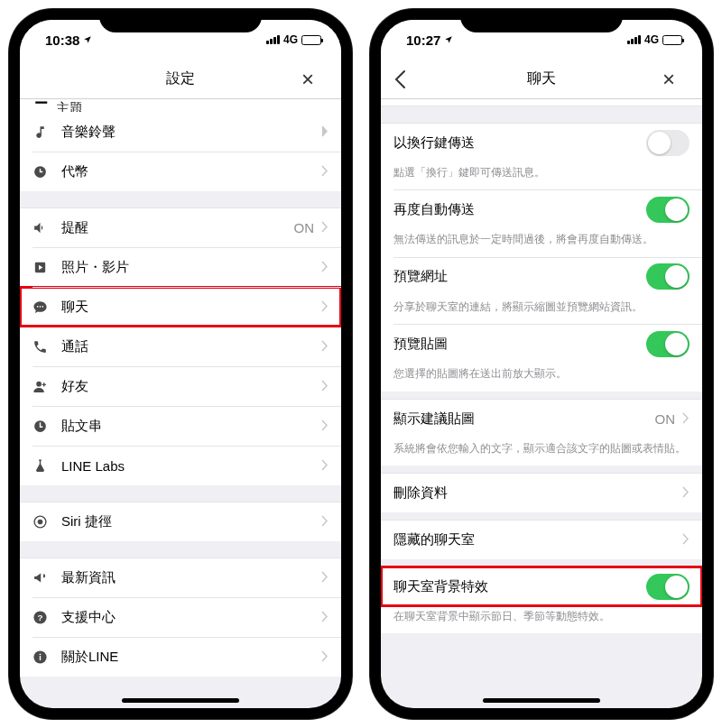 The image size is (722, 728). I want to click on help-icon: ?, so click(44, 617).